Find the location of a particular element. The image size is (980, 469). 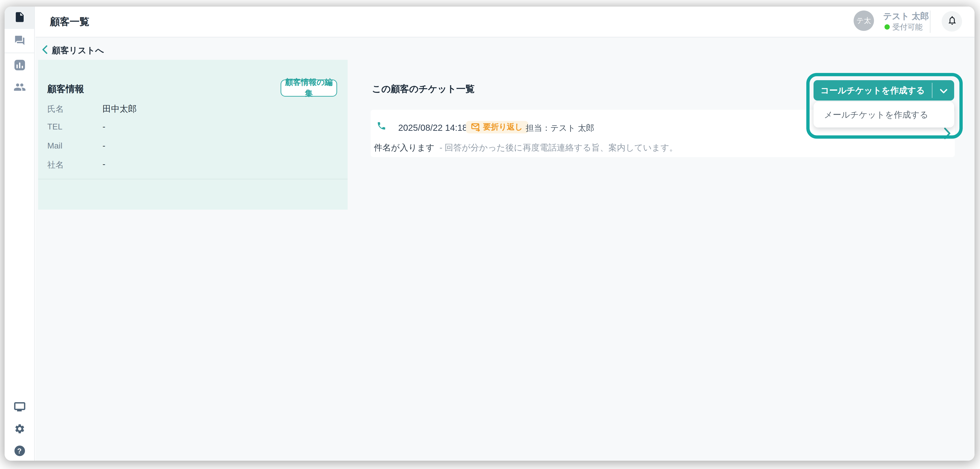

field-value-tel: - is located at coordinates (104, 127).